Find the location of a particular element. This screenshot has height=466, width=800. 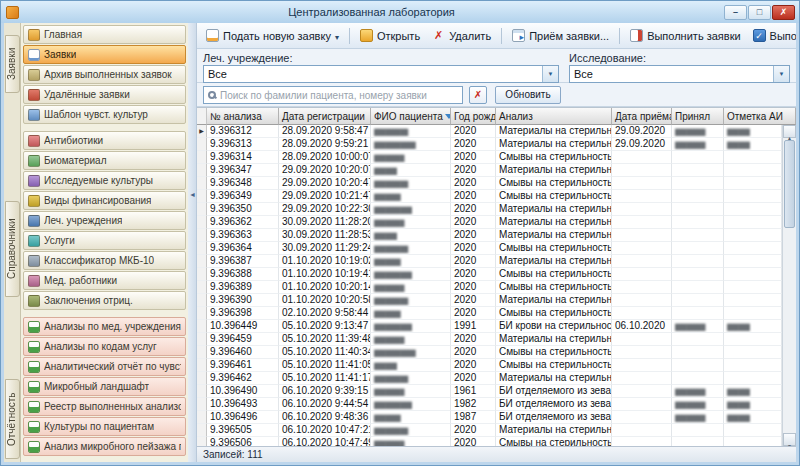

table-row: 9.39646105.10.2020 11:41:05██████2020Смы… is located at coordinates (490, 366).